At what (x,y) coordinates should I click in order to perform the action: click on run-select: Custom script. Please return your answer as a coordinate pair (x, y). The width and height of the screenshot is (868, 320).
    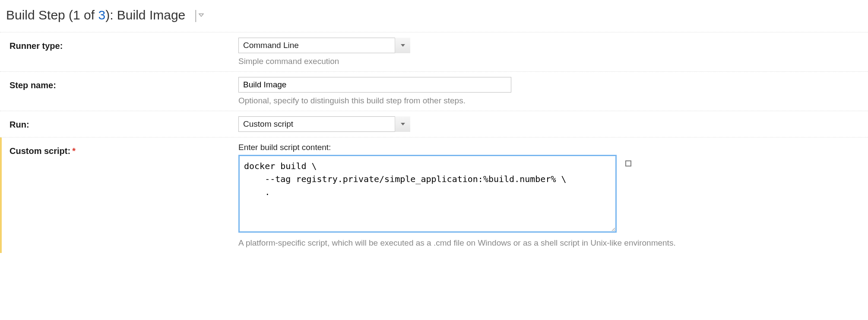
    Looking at the image, I should click on (324, 124).